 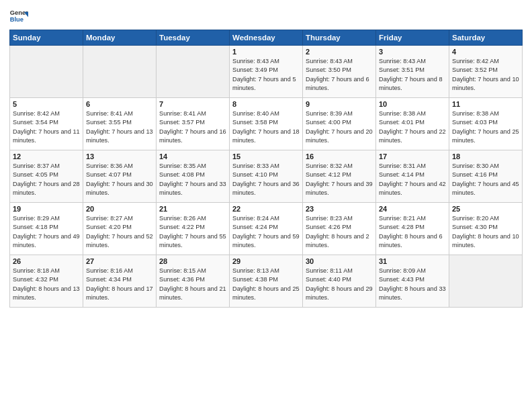 What do you see at coordinates (120, 209) in the screenshot?
I see `day-number: 20` at bounding box center [120, 209].